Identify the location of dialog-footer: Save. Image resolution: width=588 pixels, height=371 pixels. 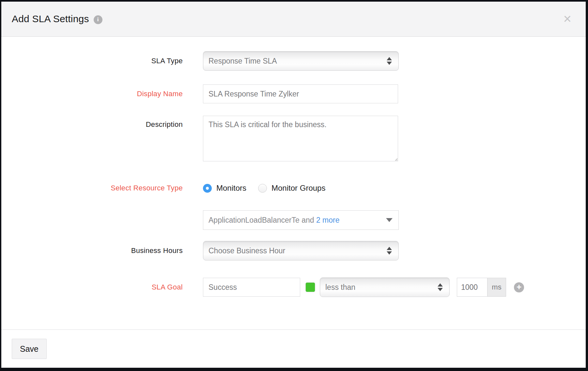
(294, 349).